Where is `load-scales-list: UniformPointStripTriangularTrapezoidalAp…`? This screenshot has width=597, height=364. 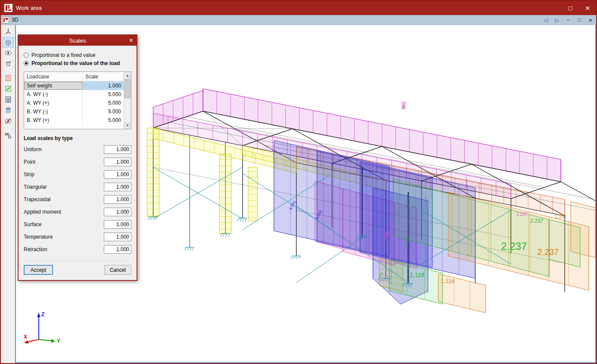
load-scales-list: UniformPointStripTriangularTrapezoidalAp… is located at coordinates (78, 199).